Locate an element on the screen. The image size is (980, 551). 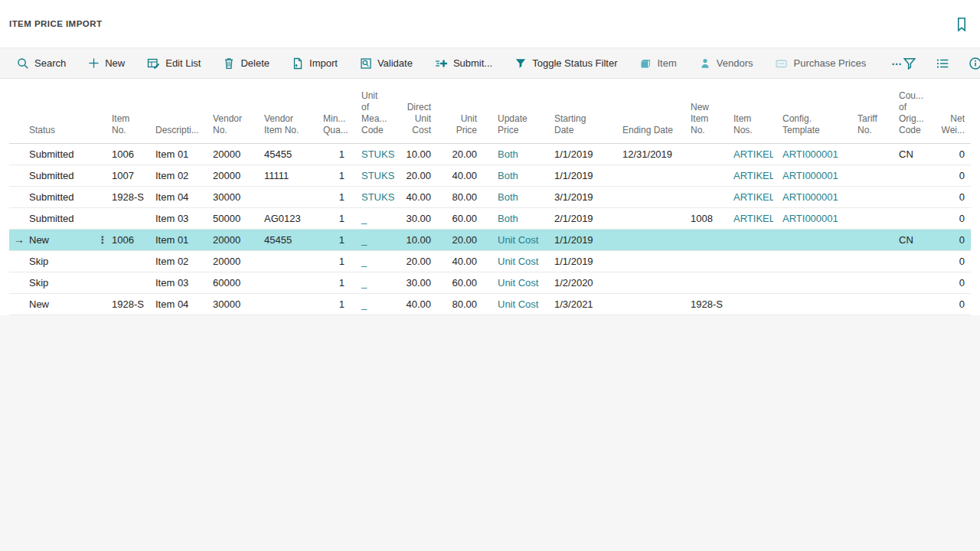
table-row: New1928-SItem 04300001_40.0080.00Unit Co… is located at coordinates (490, 304).